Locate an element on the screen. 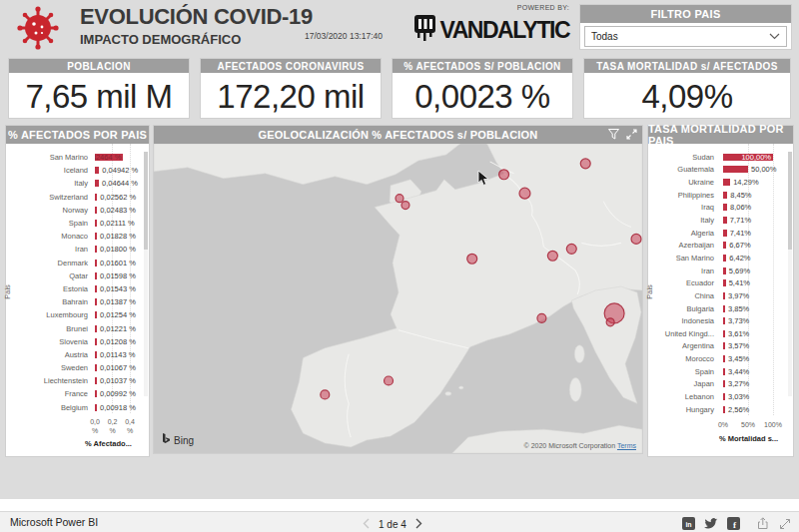 The image size is (799, 532). chart-row: Spain0,02111 % is located at coordinates (78, 224).